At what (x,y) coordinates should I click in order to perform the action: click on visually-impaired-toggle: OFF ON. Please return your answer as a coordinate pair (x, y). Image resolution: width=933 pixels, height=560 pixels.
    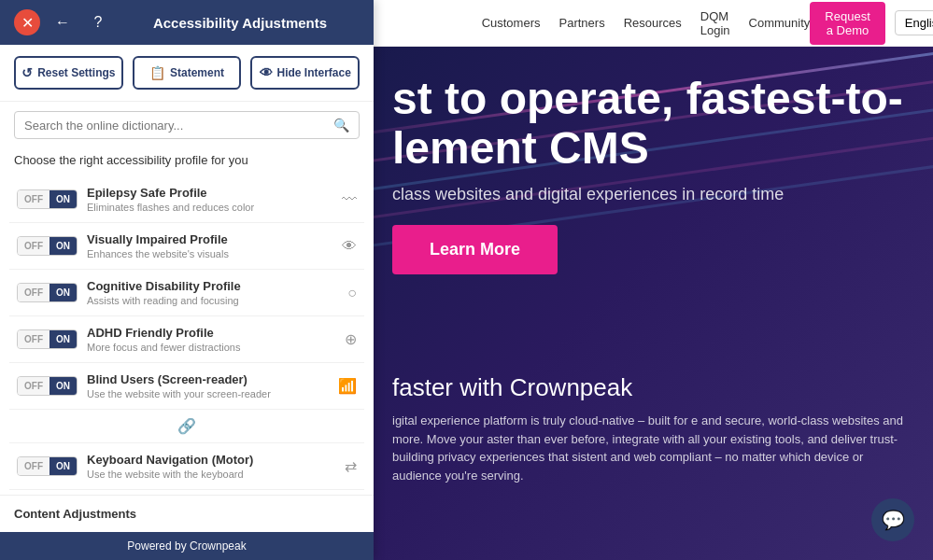
    Looking at the image, I should click on (47, 246).